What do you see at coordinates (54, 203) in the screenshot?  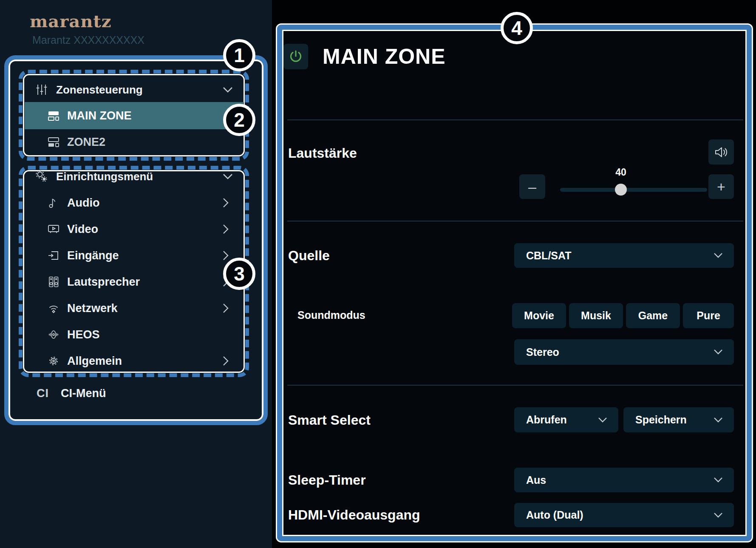 I see `music-note-icon` at bounding box center [54, 203].